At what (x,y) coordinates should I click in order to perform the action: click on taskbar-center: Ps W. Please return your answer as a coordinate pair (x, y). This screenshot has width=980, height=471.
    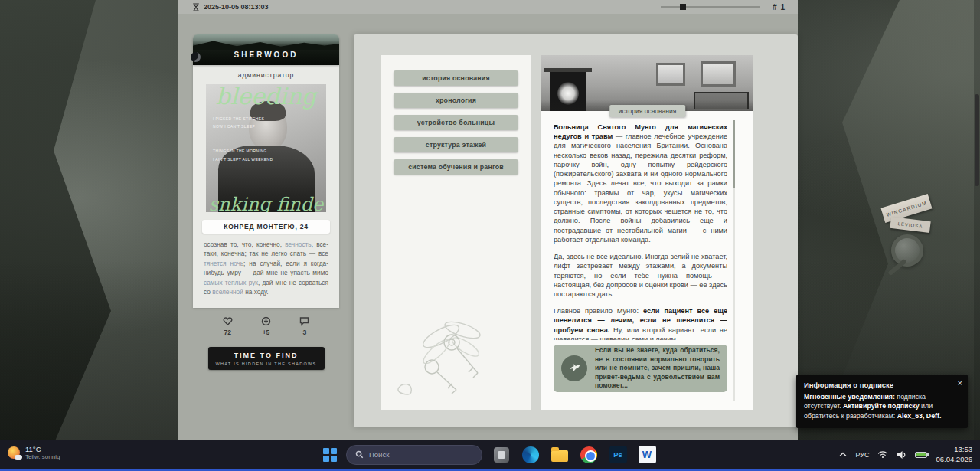
    Looking at the image, I should click on (490, 455).